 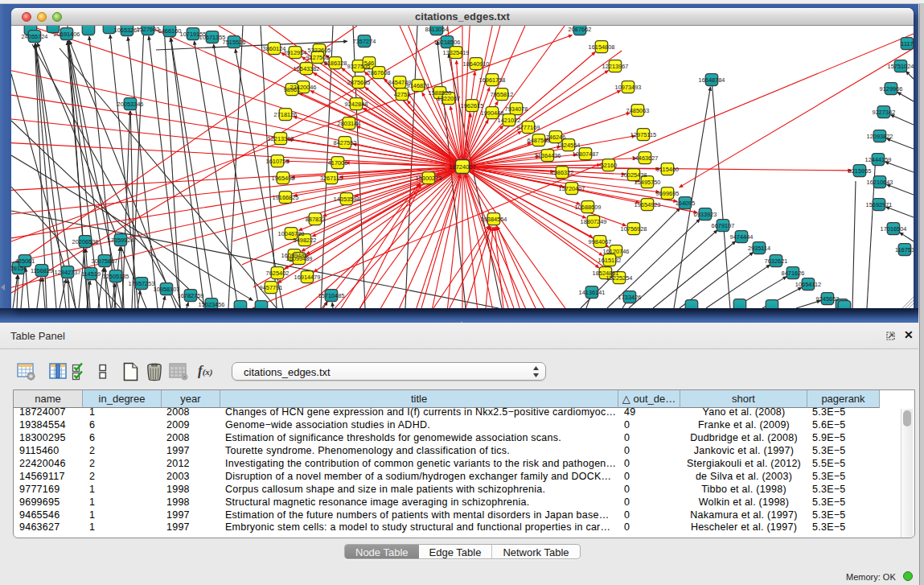 I want to click on svg-text: 9984067, so click(x=600, y=241).